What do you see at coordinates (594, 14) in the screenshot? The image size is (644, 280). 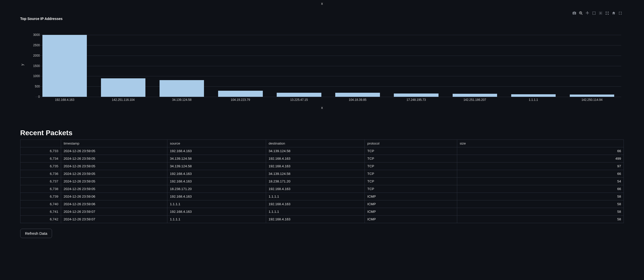 I see `box-select-icon` at bounding box center [594, 14].